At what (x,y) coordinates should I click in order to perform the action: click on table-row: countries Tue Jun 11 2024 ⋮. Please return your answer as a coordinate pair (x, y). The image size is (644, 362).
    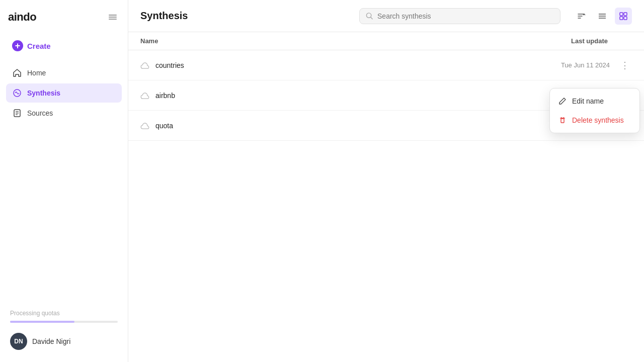
    Looking at the image, I should click on (386, 65).